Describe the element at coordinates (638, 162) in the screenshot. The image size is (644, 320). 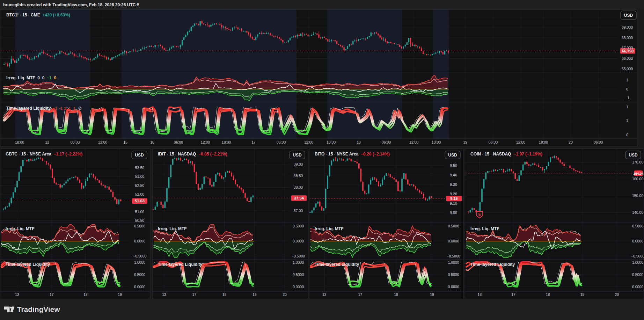
I see `svg-text: 170.00` at that location.